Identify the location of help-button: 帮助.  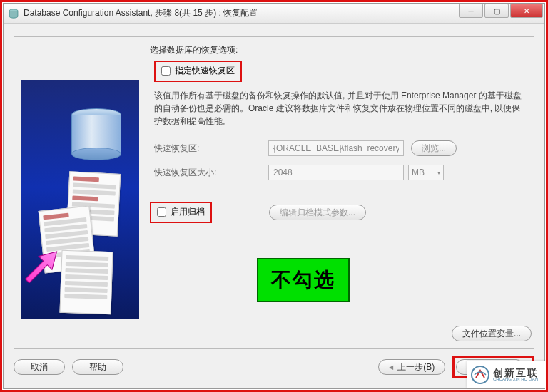
(98, 367).